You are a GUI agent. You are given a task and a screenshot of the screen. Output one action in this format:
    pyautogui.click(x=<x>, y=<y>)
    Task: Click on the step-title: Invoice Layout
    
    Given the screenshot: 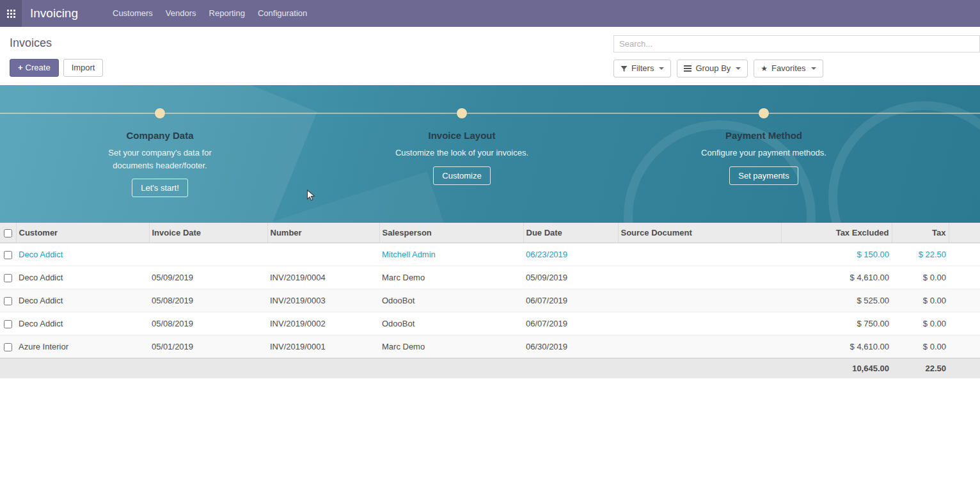 What is the action you would take?
    pyautogui.click(x=462, y=136)
    